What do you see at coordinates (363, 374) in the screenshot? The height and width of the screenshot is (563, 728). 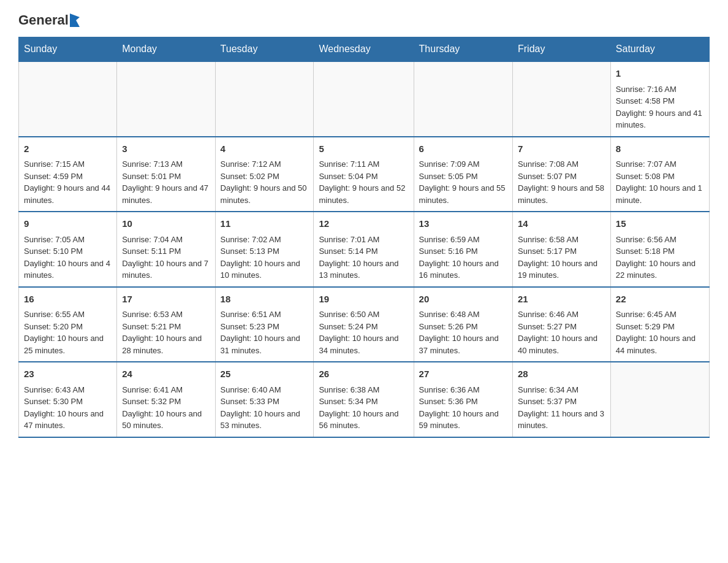 I see `day-number: 26` at bounding box center [363, 374].